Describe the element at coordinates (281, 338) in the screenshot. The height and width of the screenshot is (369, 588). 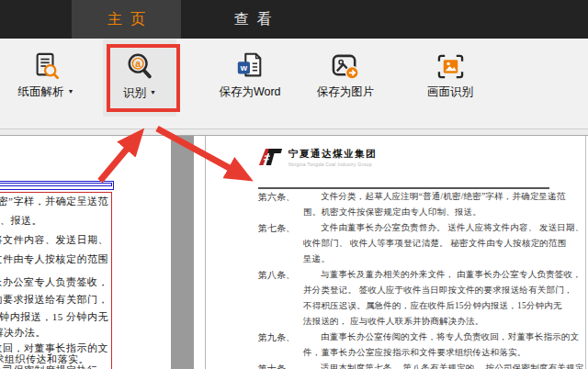
I see `article-label: 第九条、` at that location.